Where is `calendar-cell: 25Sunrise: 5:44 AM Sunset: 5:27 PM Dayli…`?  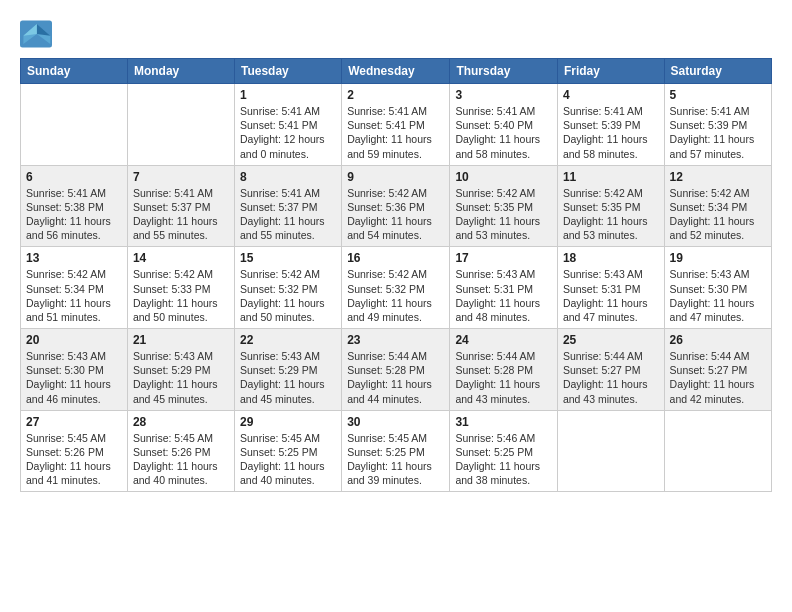 calendar-cell: 25Sunrise: 5:44 AM Sunset: 5:27 PM Dayli… is located at coordinates (610, 370).